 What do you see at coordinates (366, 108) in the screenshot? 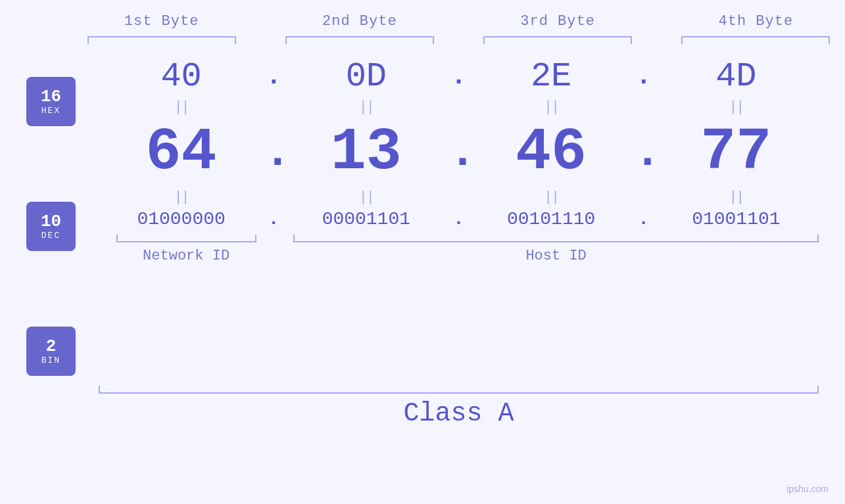
I see `equals-1-2: ||` at bounding box center [366, 108].